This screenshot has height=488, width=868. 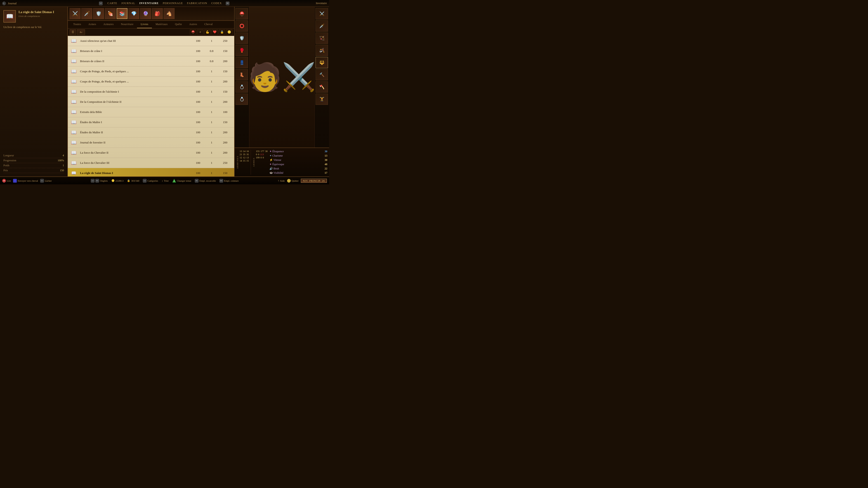 I want to click on action-empl-ceinture: R3 Empl. ceinture, so click(x=229, y=181).